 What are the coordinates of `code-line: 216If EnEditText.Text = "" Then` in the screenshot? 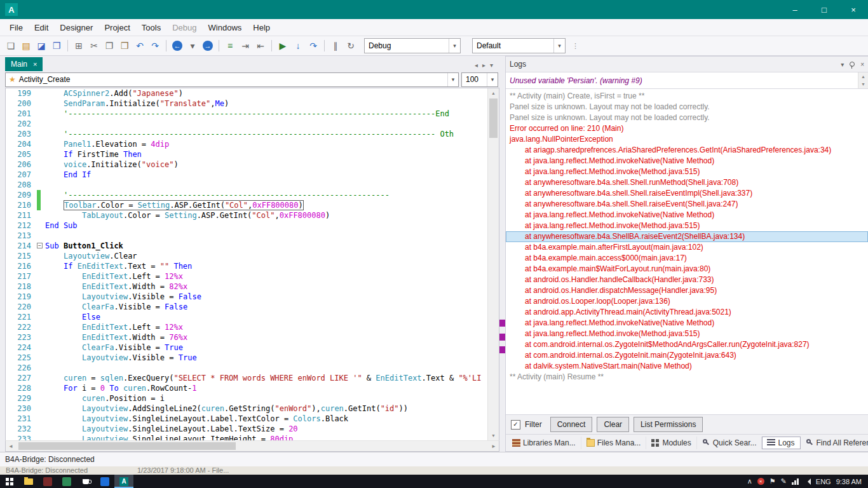 It's located at (247, 266).